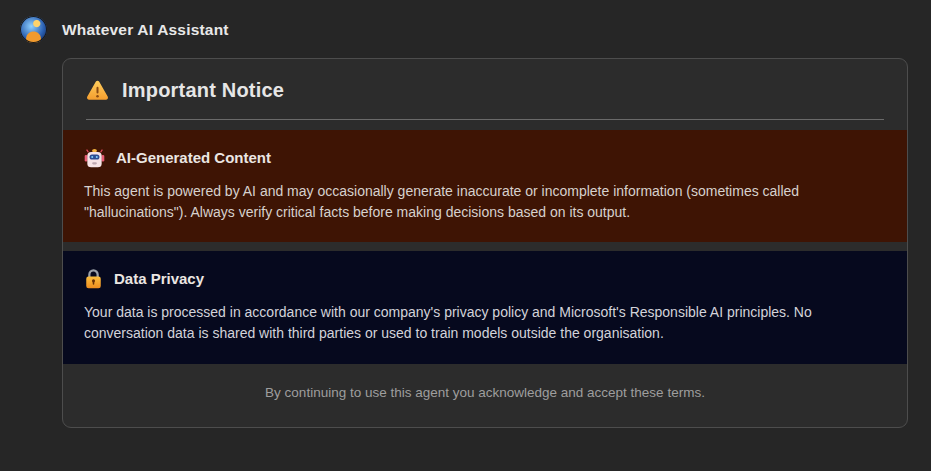 The height and width of the screenshot is (471, 931). Describe the element at coordinates (194, 158) in the screenshot. I see `ai-content-heading: AI-Generated Content` at that location.